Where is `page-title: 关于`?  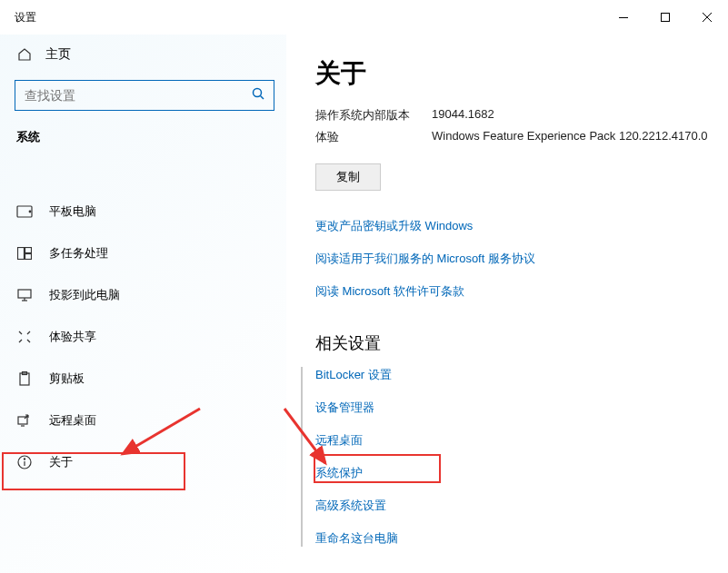 page-title: 关于 is located at coordinates (513, 74).